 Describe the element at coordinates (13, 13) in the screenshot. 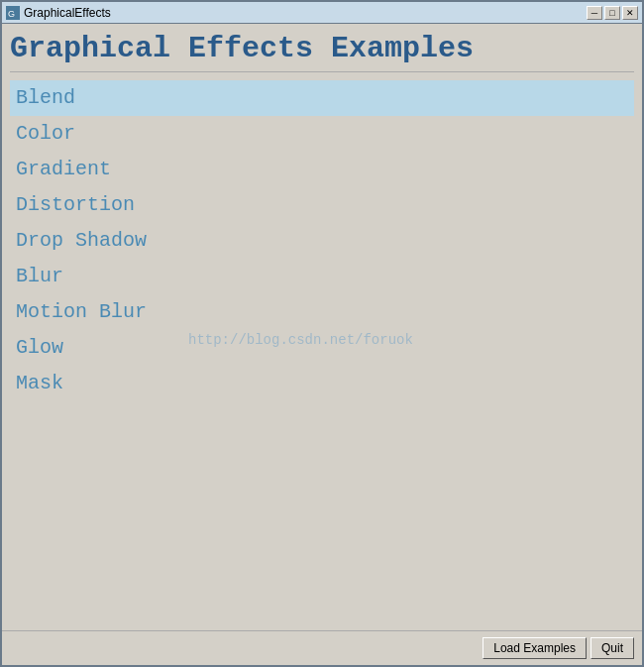

I see `app-icon: G` at that location.